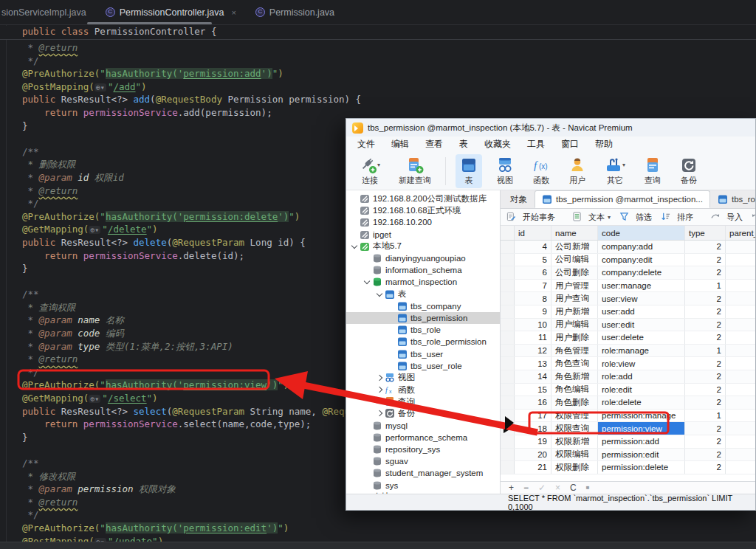 The width and height of the screenshot is (756, 549). What do you see at coordinates (574, 246) in the screenshot?
I see `grid-cell: 公司新增` at bounding box center [574, 246].